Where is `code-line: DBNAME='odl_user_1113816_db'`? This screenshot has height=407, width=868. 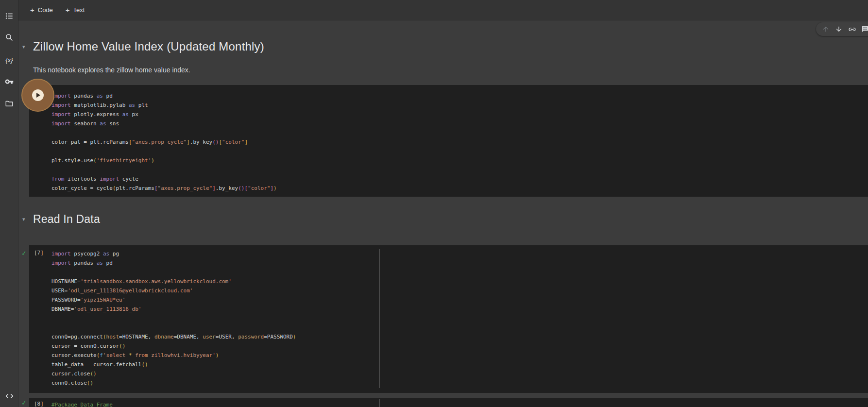 code-line: DBNAME='odl_user_1113816_db' is located at coordinates (460, 309).